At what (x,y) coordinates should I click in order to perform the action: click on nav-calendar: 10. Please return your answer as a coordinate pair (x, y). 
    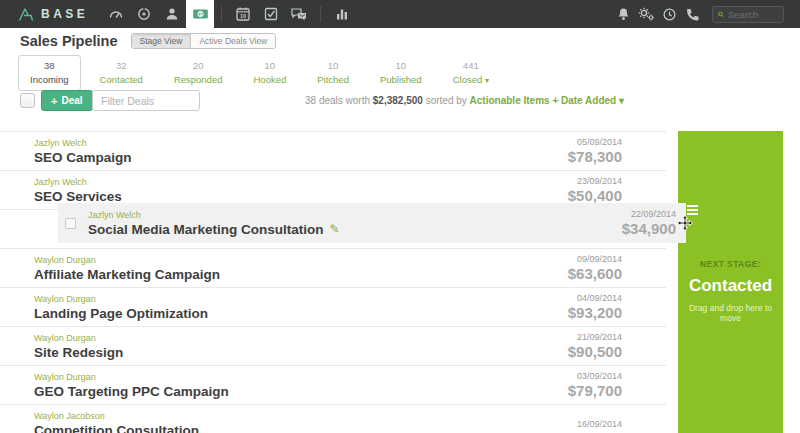
    Looking at the image, I should click on (243, 14).